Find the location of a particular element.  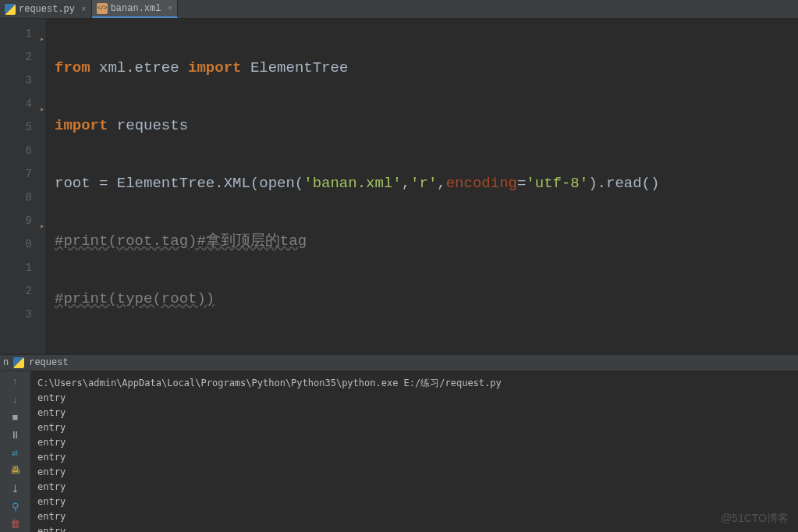

tab-request-py: request.py × is located at coordinates (46, 9).